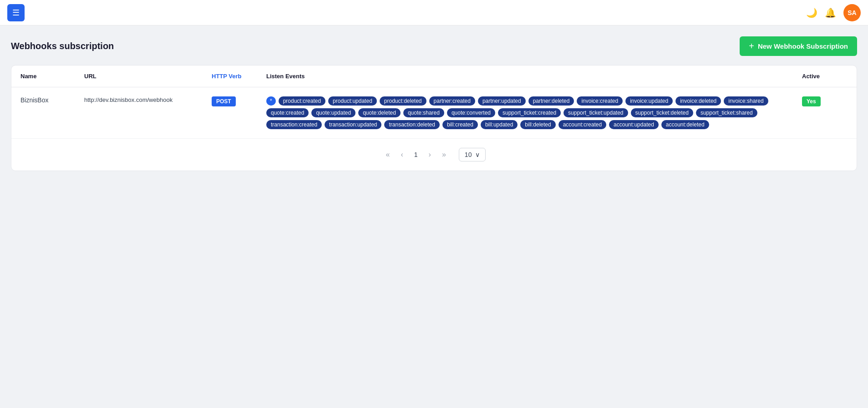 Image resolution: width=868 pixels, height=408 pixels. Describe the element at coordinates (434, 76) in the screenshot. I see `table-header: Name URL HTTP Verb Listen Events Active` at that location.